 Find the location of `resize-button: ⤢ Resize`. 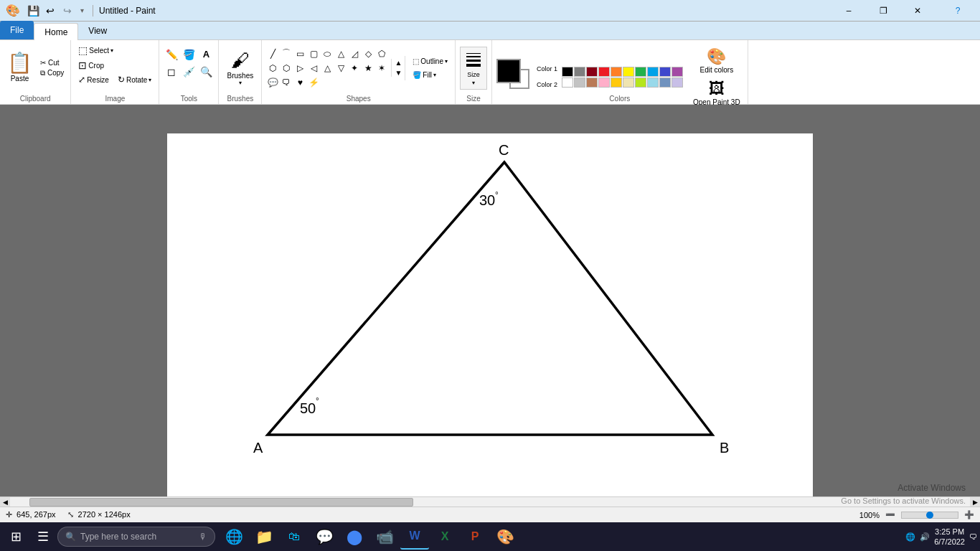

resize-button: ⤢ Resize is located at coordinates (93, 80).